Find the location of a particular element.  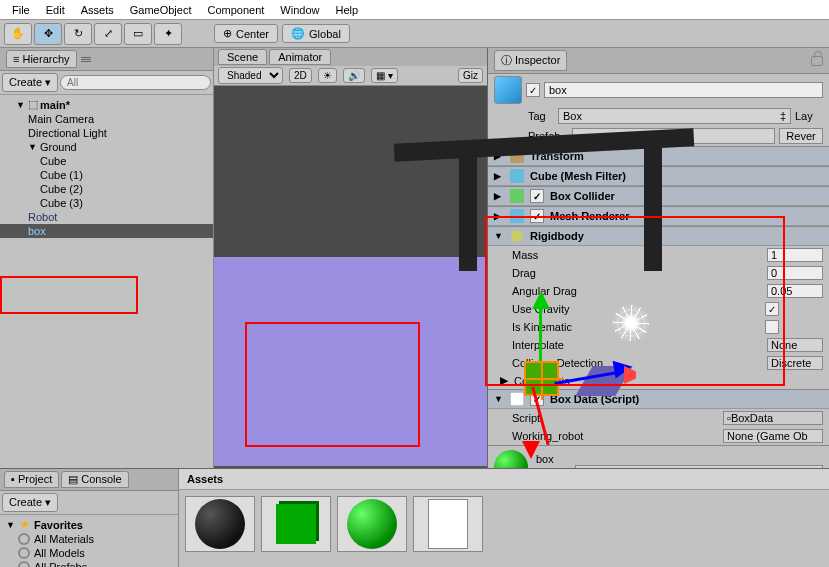

object-name-field is located at coordinates (684, 90).